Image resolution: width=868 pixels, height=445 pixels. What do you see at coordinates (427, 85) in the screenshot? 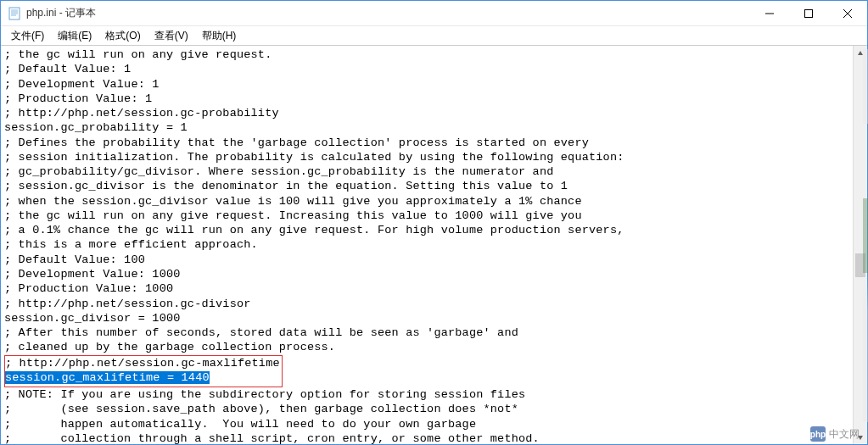
I see `text-line: ; Development Value: 1` at bounding box center [427, 85].